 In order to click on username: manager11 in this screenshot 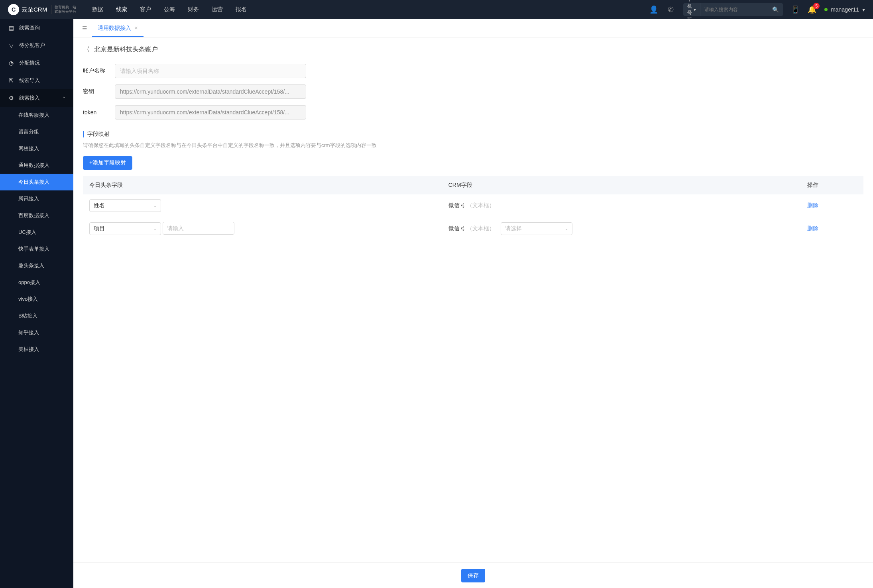, I will do `click(845, 10)`.